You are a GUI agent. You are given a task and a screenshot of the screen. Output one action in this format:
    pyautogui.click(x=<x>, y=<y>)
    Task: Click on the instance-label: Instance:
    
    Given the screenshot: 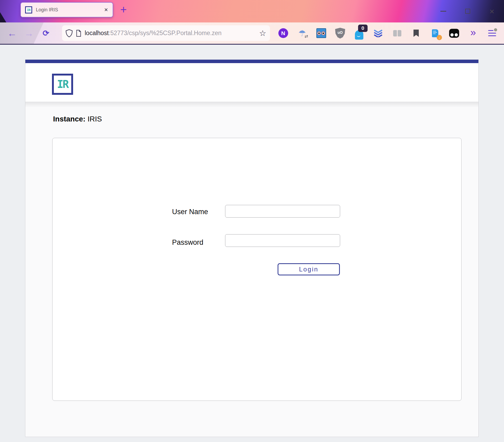 What is the action you would take?
    pyautogui.click(x=69, y=119)
    